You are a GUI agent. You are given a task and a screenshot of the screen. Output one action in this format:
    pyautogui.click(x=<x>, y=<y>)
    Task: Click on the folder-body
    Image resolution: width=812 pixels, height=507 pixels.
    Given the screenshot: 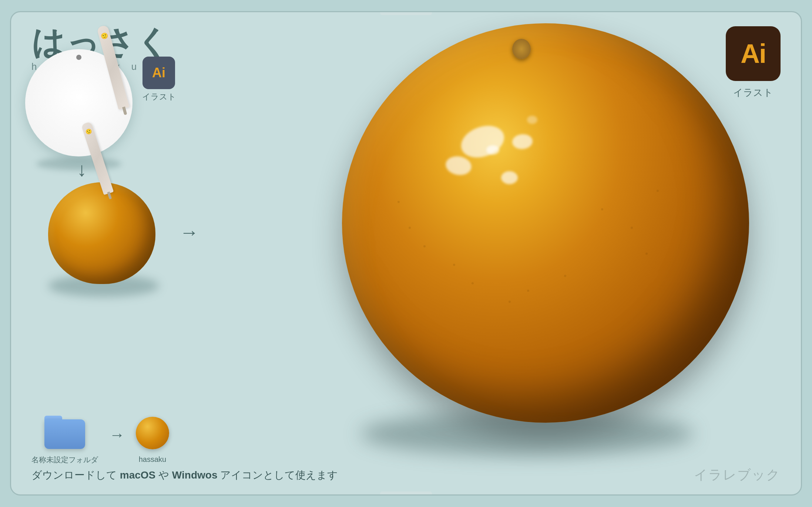 What is the action you would take?
    pyautogui.click(x=65, y=434)
    